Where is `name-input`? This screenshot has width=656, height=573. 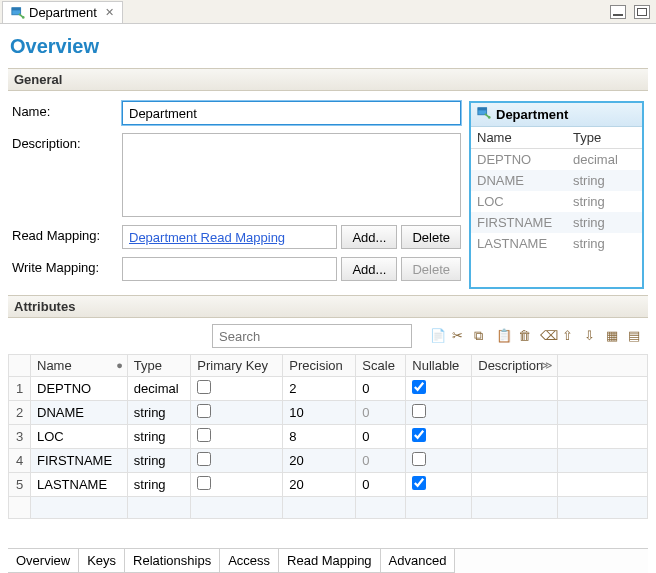 name-input is located at coordinates (292, 113).